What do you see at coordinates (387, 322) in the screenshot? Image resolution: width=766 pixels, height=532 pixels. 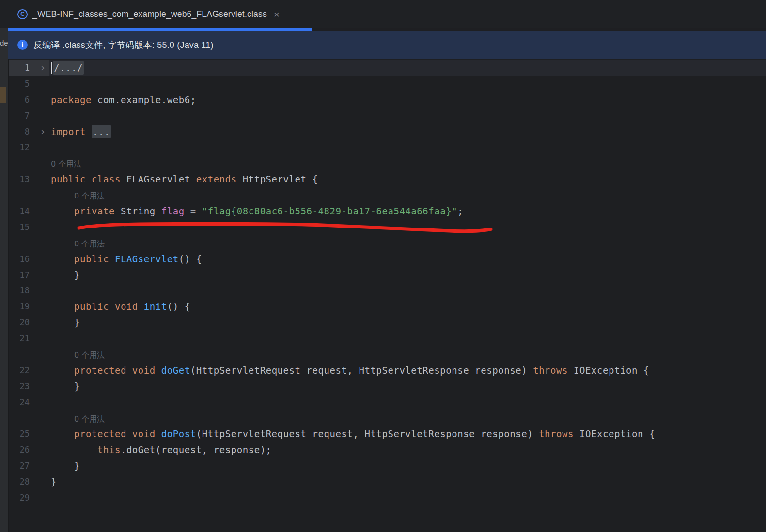 I see `code-line: 20 }` at bounding box center [387, 322].